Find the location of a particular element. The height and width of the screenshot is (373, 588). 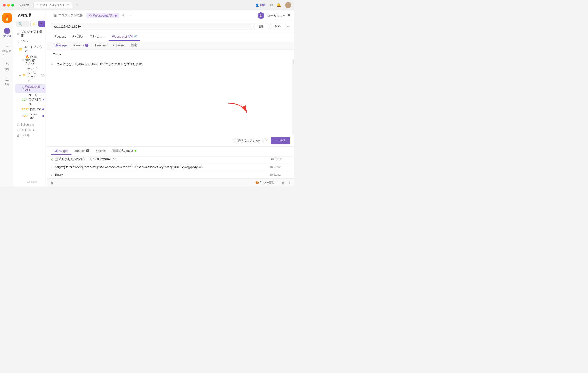

clear-checkbox-group: 送信後に入力をクリア is located at coordinates (251, 141).